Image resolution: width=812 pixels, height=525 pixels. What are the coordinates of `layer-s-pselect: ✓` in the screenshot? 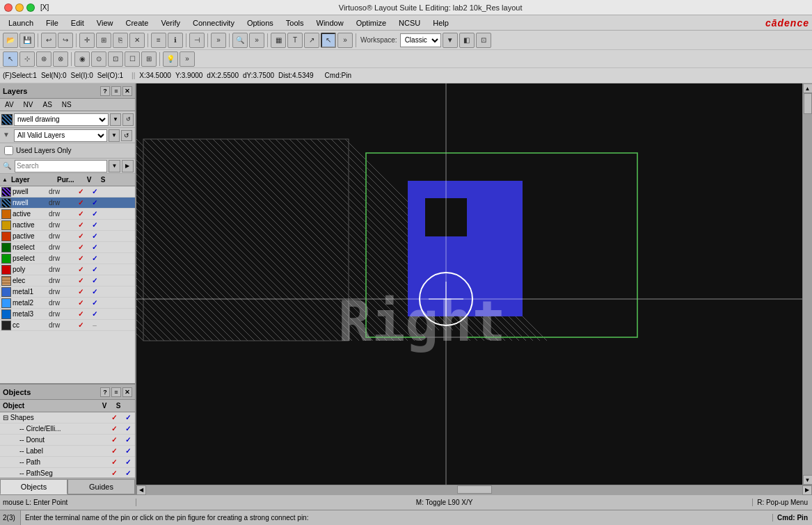 It's located at (95, 259).